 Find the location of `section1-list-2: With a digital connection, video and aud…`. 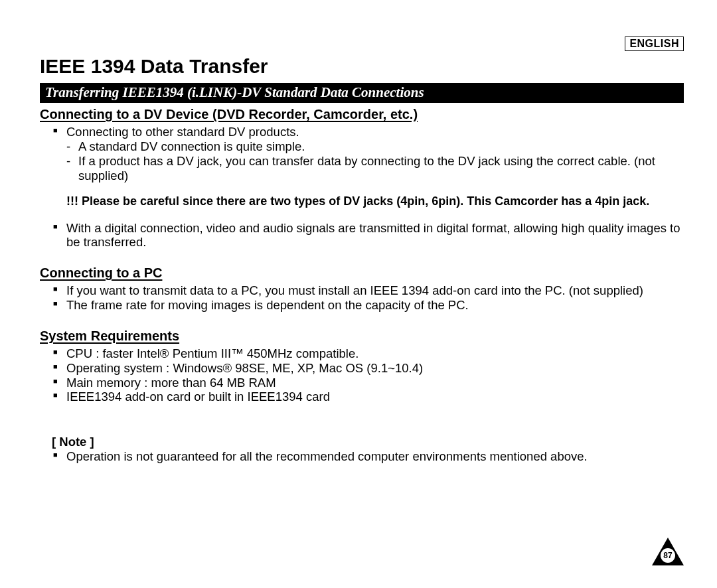

section1-list-2: With a digital connection, video and aud… is located at coordinates (368, 236).